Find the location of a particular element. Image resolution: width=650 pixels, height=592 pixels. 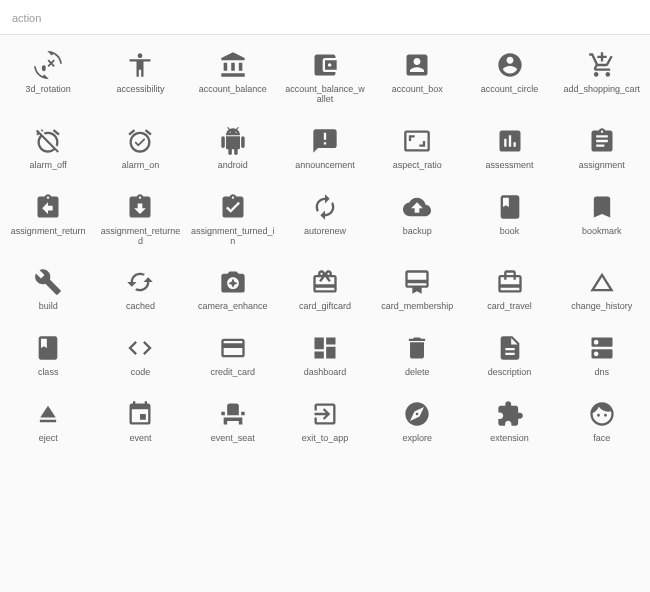

class-icon is located at coordinates (48, 348).